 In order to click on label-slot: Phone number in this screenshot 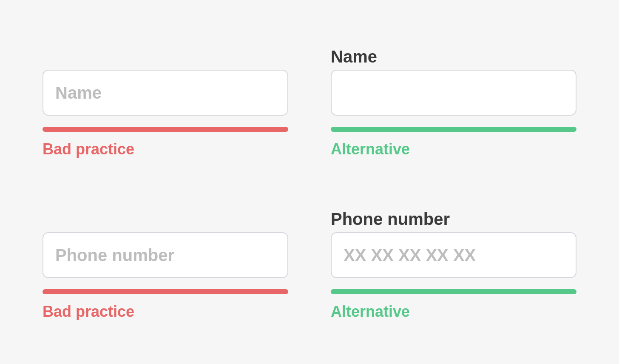, I will do `click(454, 218)`.